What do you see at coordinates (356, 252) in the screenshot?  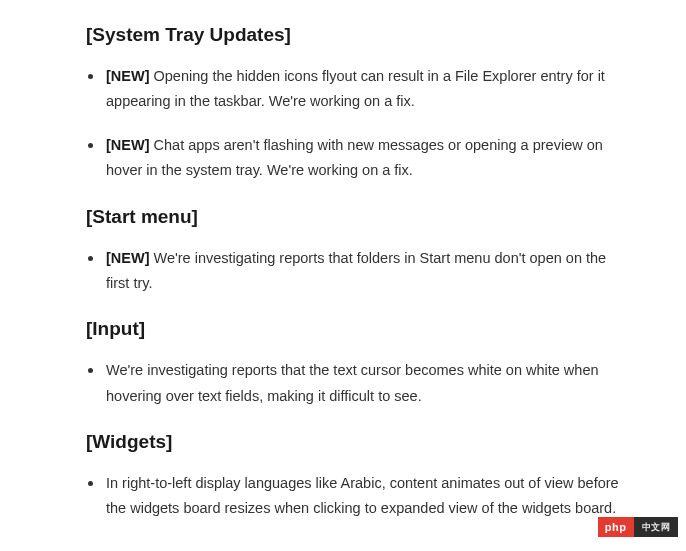 I see `section-start-menu: [Start menu] [NEW] We're investigating r…` at bounding box center [356, 252].